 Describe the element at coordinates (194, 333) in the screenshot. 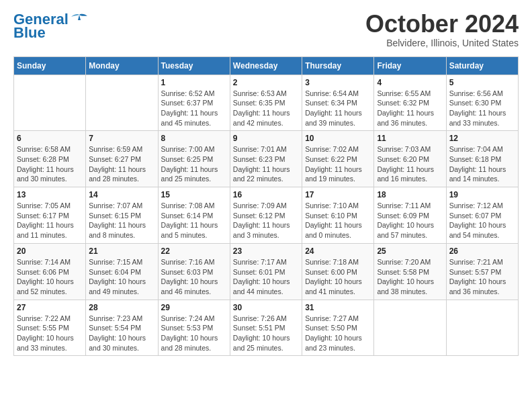

I see `day-detail: Sunrise: 7:24 AM Sunset: 5:53 PM Dayligh…` at that location.